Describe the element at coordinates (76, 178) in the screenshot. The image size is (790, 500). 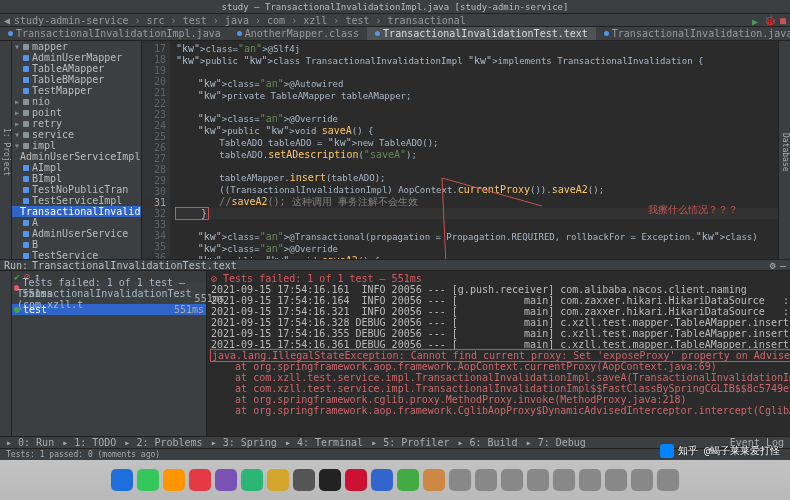
I see `project-tree-item: BImpl` at that location.